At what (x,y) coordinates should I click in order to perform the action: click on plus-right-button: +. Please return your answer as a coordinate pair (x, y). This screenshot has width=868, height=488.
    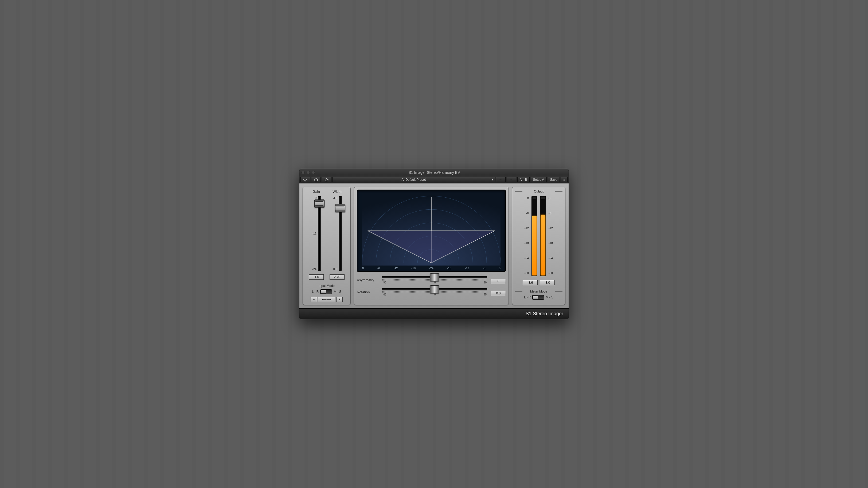
    Looking at the image, I should click on (340, 299).